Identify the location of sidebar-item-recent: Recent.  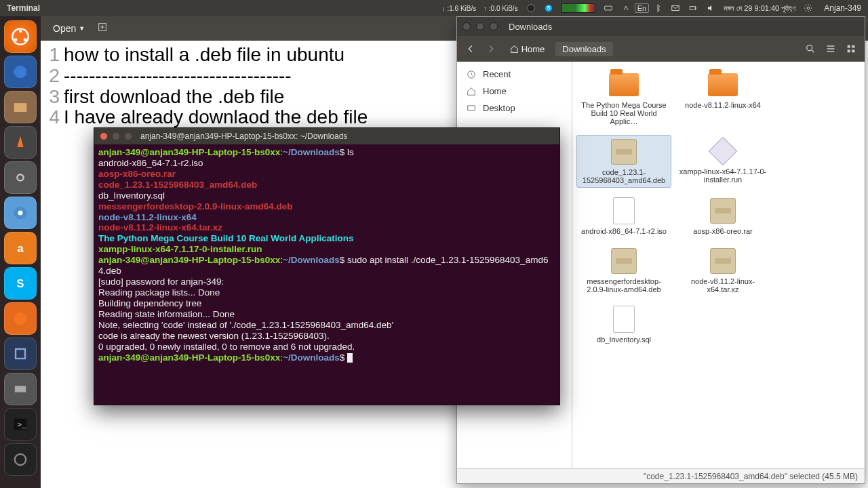
(514, 75).